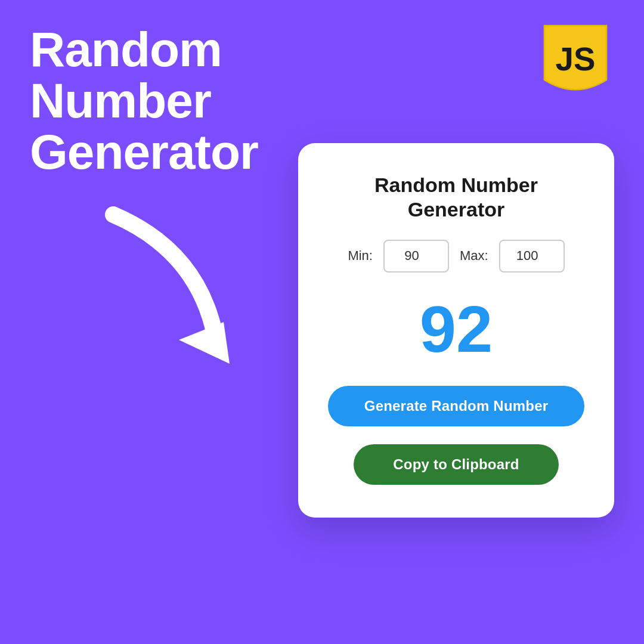 The width and height of the screenshot is (644, 644). What do you see at coordinates (456, 256) in the screenshot?
I see `inputs-row: Min: Max:` at bounding box center [456, 256].